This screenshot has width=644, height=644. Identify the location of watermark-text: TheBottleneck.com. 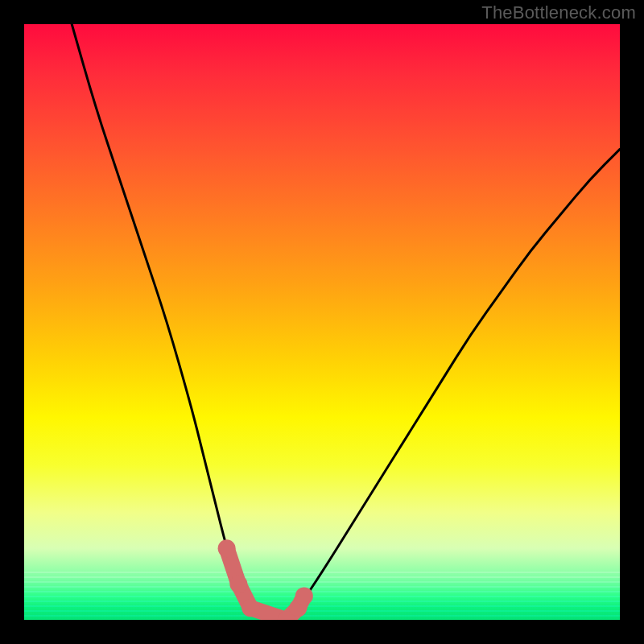
(559, 13).